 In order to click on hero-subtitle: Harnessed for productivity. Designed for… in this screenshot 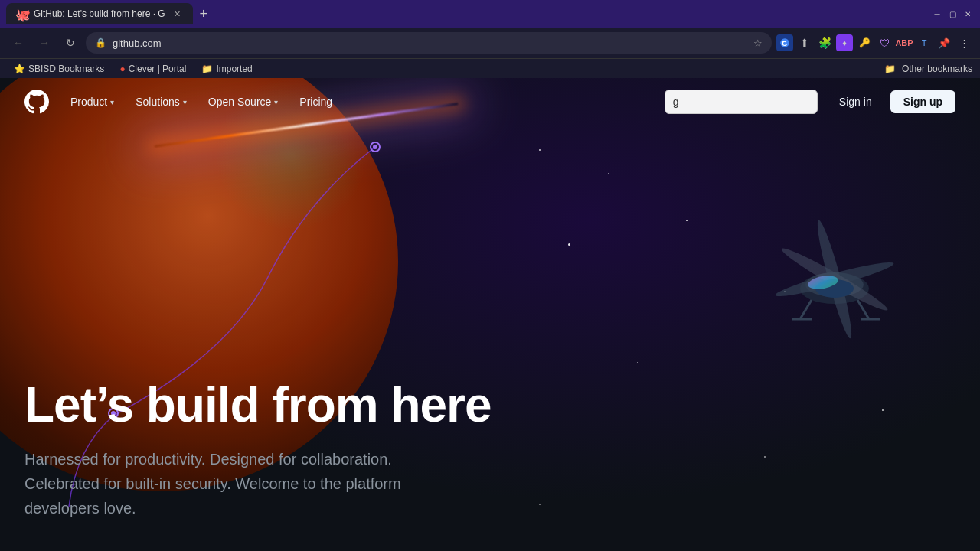, I will do `click(292, 484)`.